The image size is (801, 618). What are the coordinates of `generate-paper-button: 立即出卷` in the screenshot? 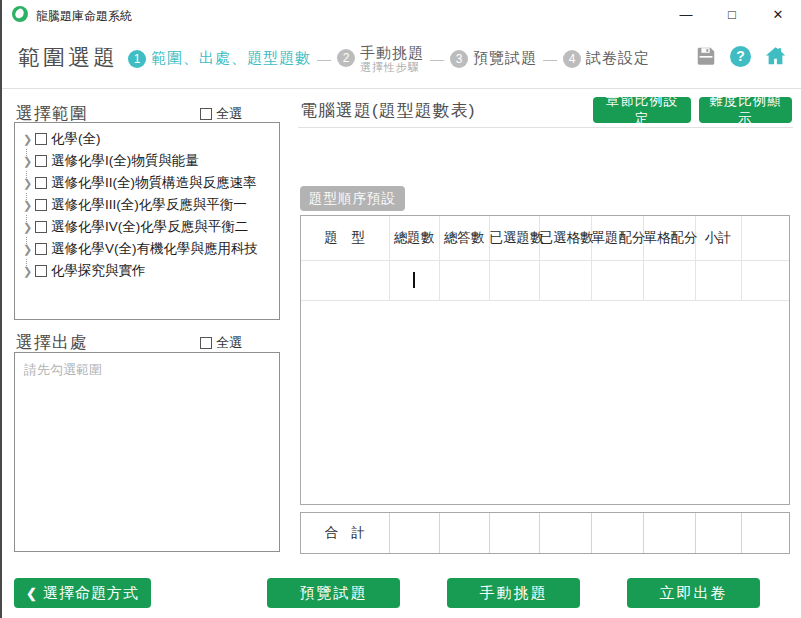 It's located at (694, 593).